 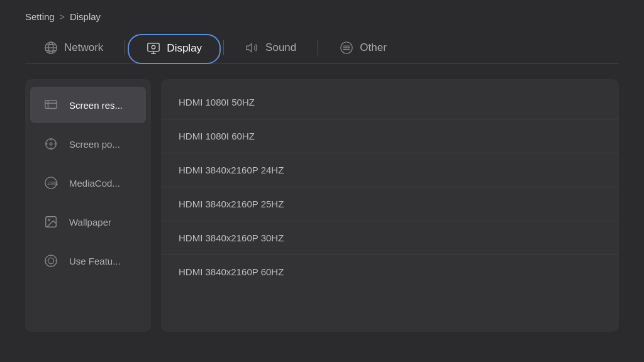 What do you see at coordinates (174, 49) in the screenshot?
I see `tab-display: Display` at bounding box center [174, 49].